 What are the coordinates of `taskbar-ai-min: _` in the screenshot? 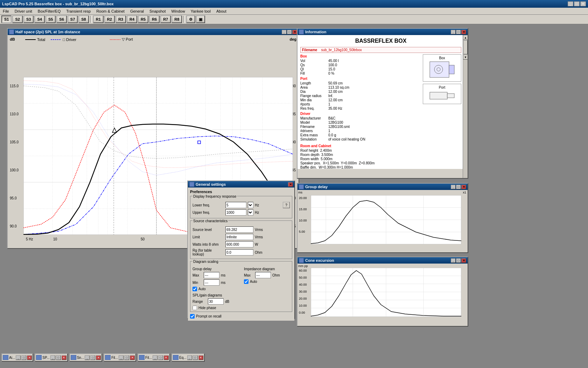 It's located at (18, 357).